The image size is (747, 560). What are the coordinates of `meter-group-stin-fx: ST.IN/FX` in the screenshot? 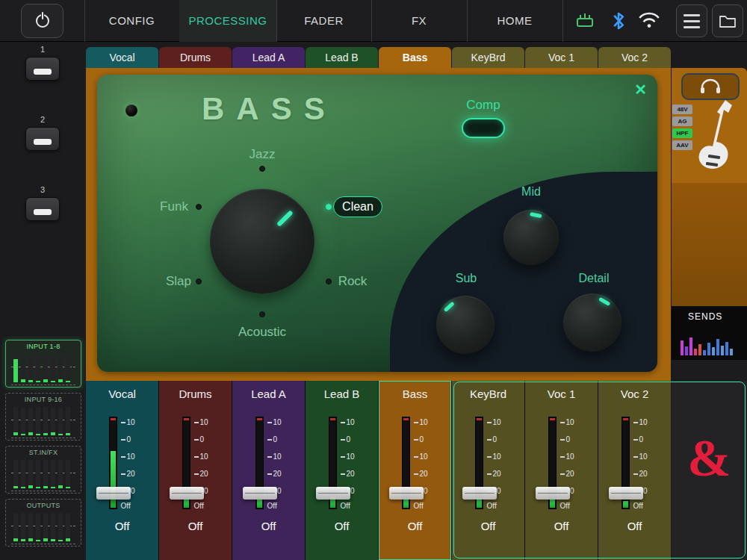 It's located at (43, 470).